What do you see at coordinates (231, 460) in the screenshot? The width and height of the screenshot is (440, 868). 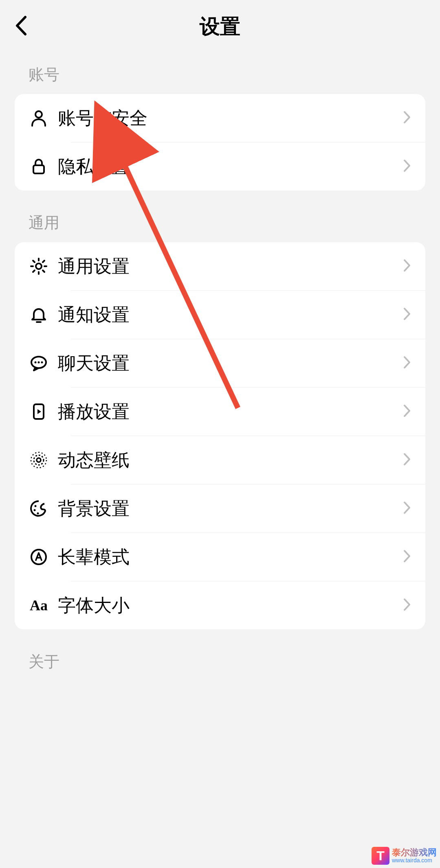 I see `row-label: 动态壁纸` at bounding box center [231, 460].